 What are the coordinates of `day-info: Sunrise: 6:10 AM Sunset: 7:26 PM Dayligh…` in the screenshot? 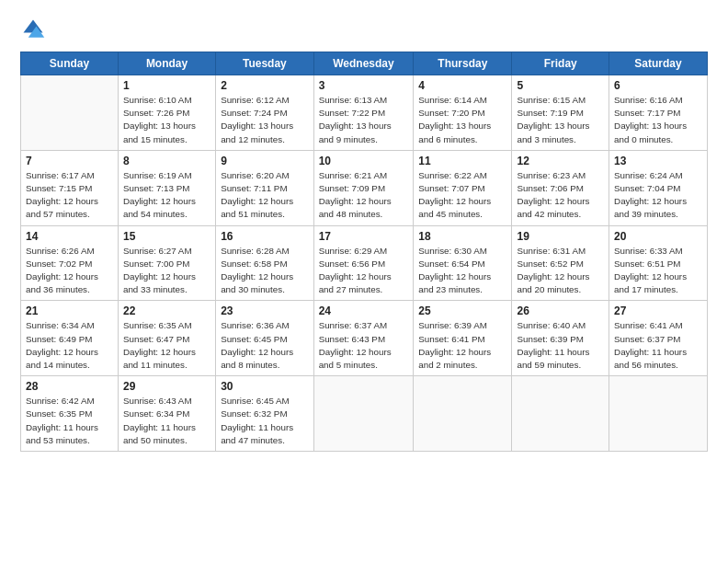 It's located at (167, 120).